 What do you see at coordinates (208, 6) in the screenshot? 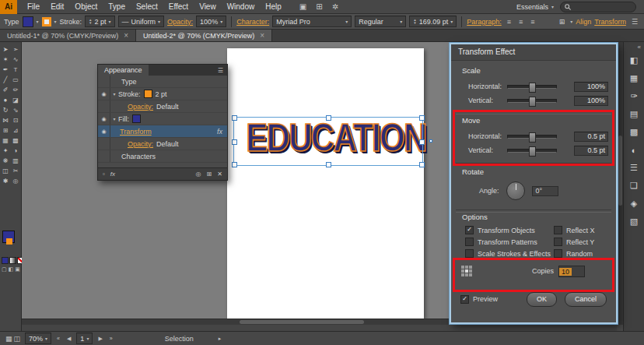
I see `menu-view: View` at bounding box center [208, 6].